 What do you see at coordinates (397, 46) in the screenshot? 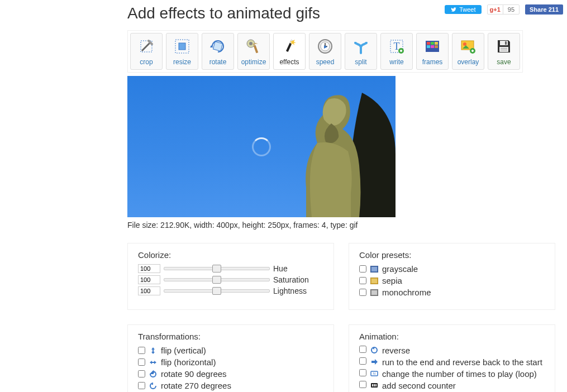
I see `write-icon: T` at bounding box center [397, 46].